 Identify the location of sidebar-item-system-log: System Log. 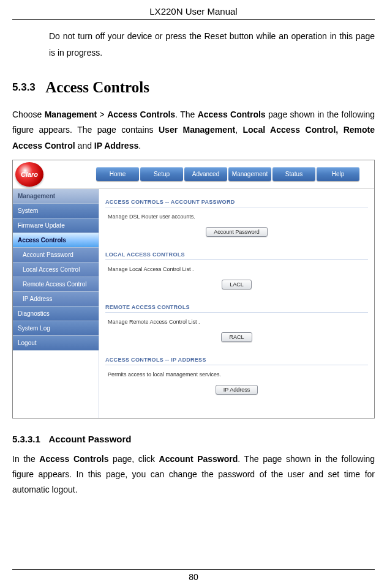
(56, 329).